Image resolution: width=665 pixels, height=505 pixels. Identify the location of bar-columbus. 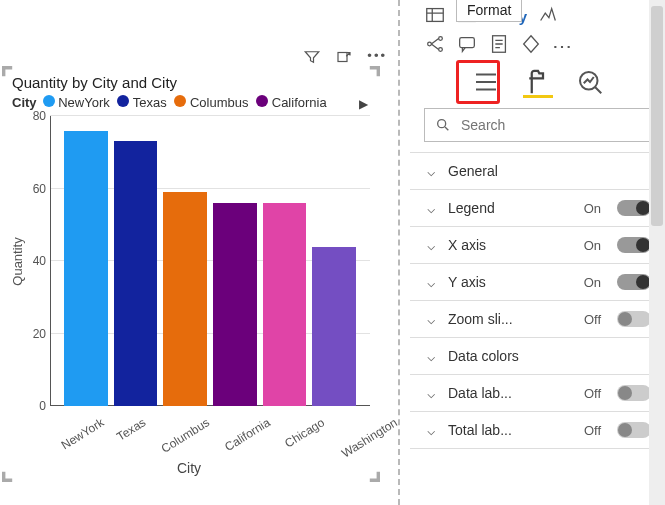
(185, 299).